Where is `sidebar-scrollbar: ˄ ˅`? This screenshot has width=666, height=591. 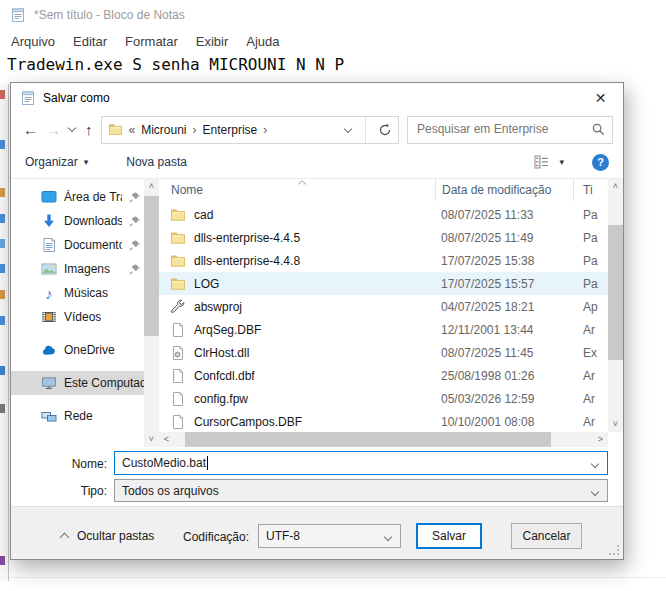 sidebar-scrollbar: ˄ ˅ is located at coordinates (152, 313).